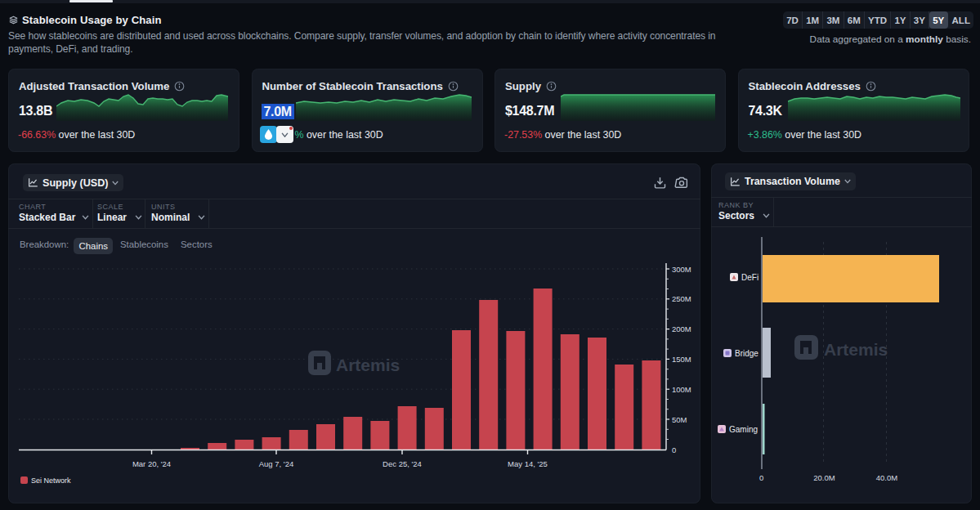 This screenshot has width=980, height=510. What do you see at coordinates (747, 353) in the screenshot?
I see `svg-text: Bridge` at bounding box center [747, 353].